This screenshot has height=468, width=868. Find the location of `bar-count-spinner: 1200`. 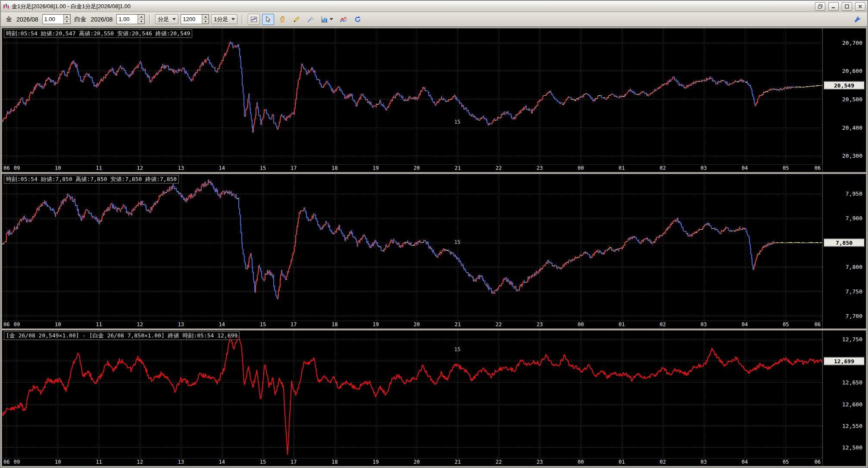

bar-count-spinner: 1200 is located at coordinates (195, 19).